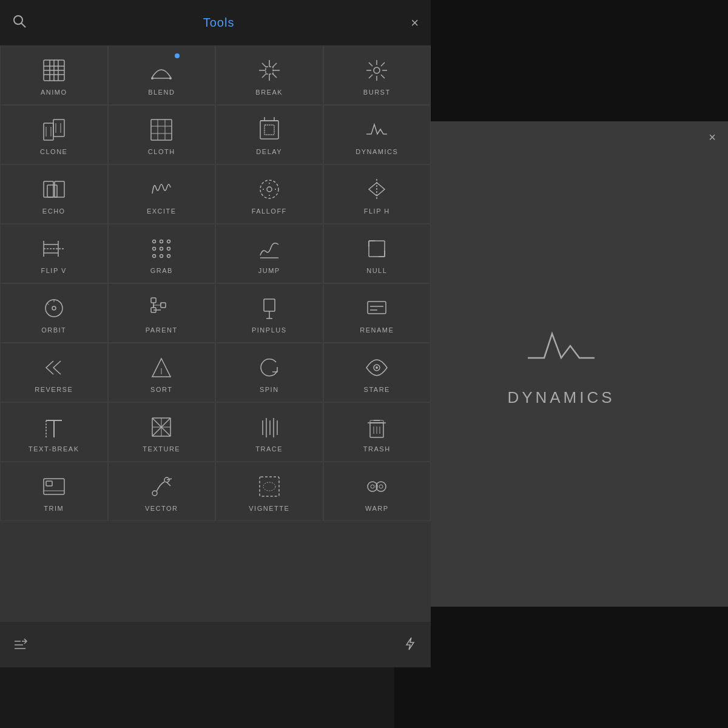  I want to click on delay-icon, so click(269, 130).